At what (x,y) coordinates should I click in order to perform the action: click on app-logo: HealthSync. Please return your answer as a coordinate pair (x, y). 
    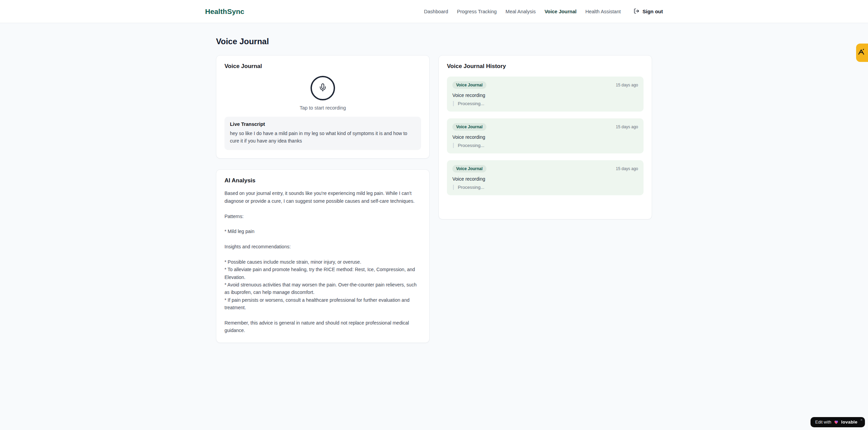
    Looking at the image, I should click on (224, 12).